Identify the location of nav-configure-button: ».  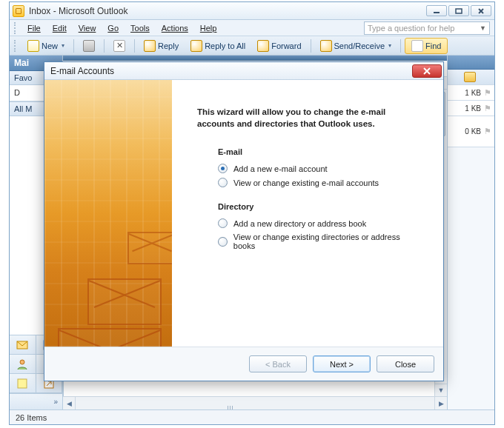
(36, 401).